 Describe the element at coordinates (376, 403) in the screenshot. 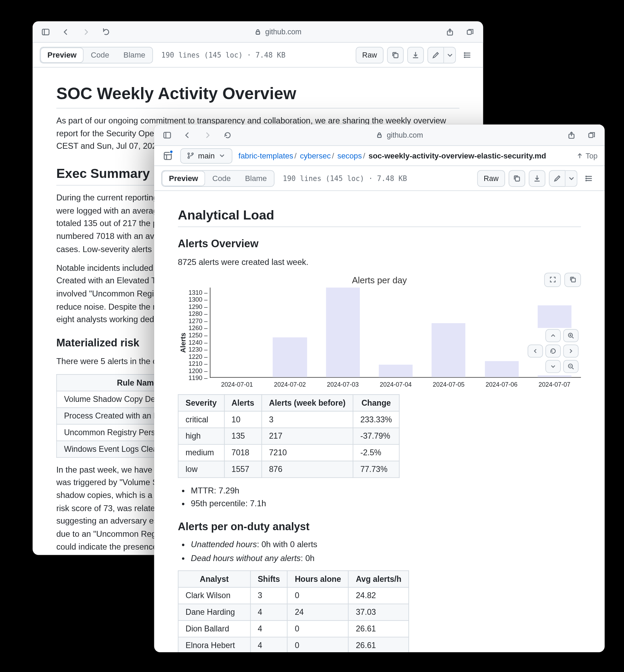

I see `table-header: Change` at that location.